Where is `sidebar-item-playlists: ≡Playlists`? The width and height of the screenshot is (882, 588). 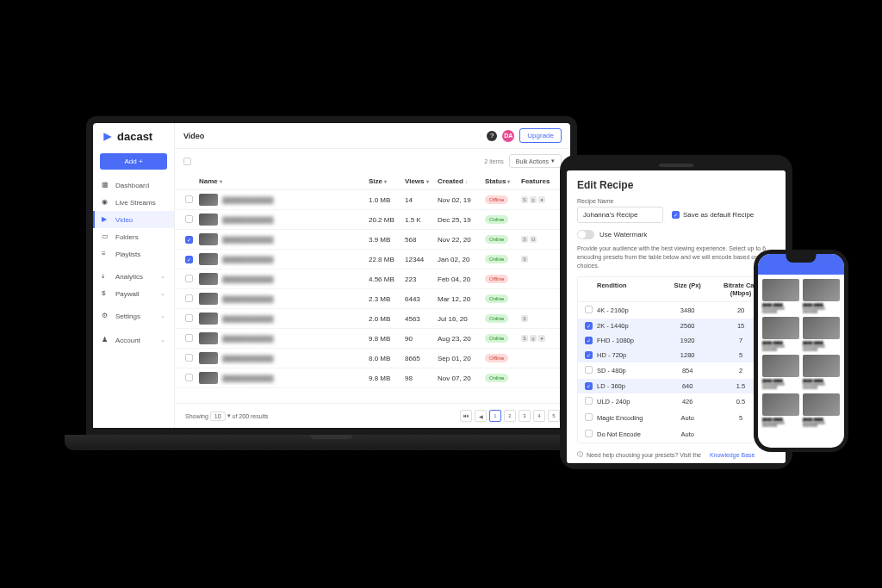
sidebar-item-playlists: ≡Playlists is located at coordinates (134, 254).